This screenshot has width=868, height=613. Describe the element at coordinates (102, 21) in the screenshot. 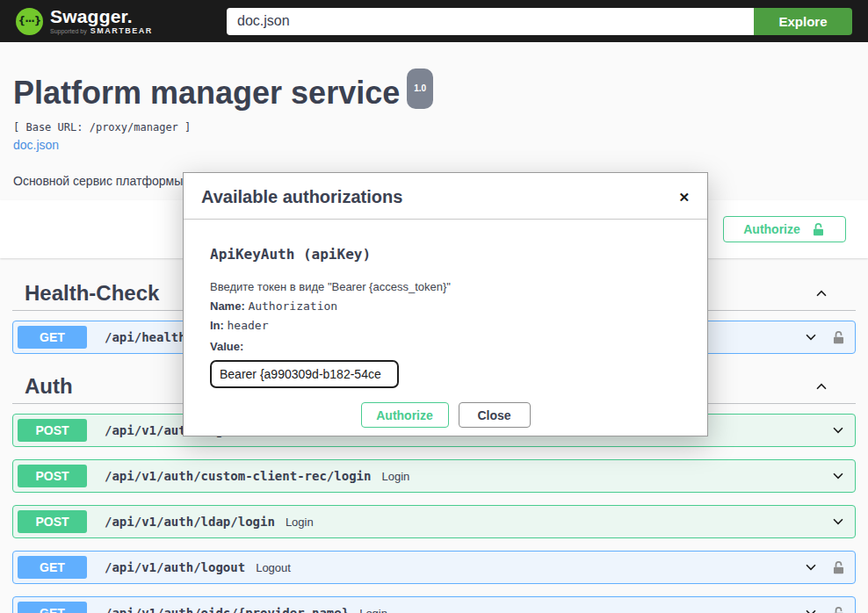

I see `brand-text: Swagger. Supported by SMARTBEAR` at that location.